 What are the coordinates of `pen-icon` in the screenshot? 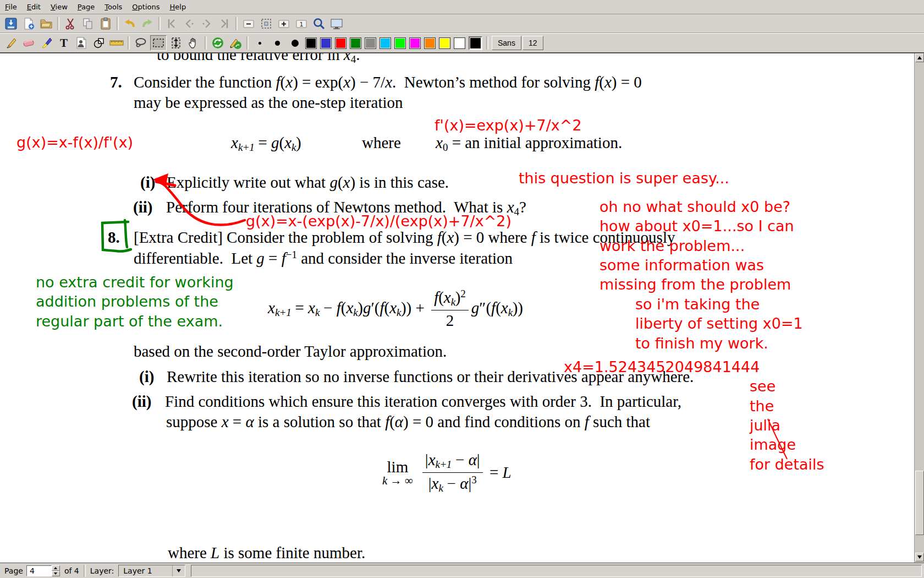 It's located at (11, 43).